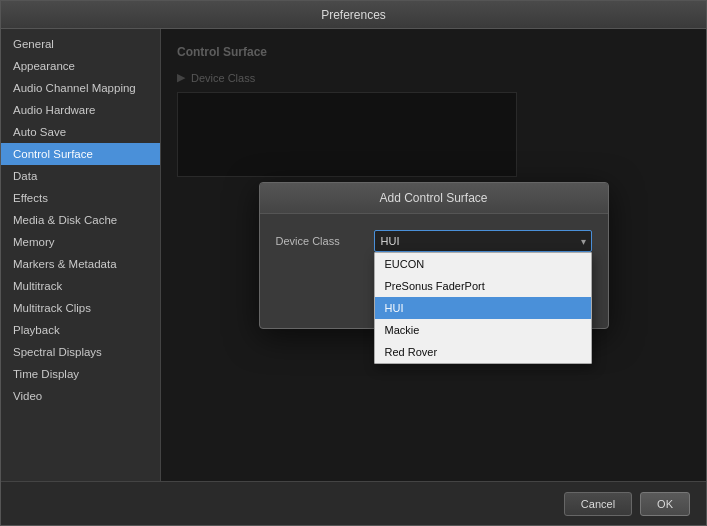  Describe the element at coordinates (354, 15) in the screenshot. I see `title-bar: Preferences` at that location.